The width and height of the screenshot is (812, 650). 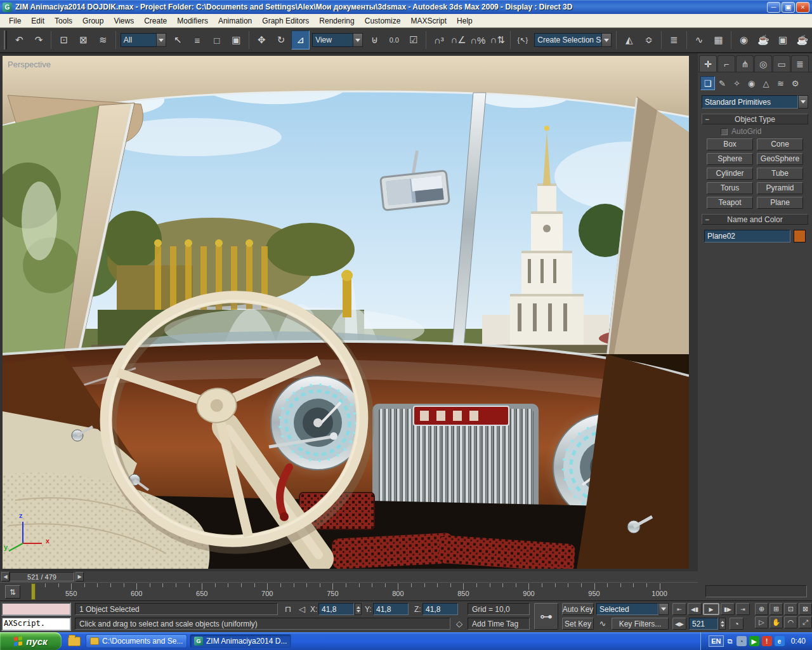 What do you see at coordinates (711, 609) in the screenshot?
I see `play-button: ▶` at bounding box center [711, 609].